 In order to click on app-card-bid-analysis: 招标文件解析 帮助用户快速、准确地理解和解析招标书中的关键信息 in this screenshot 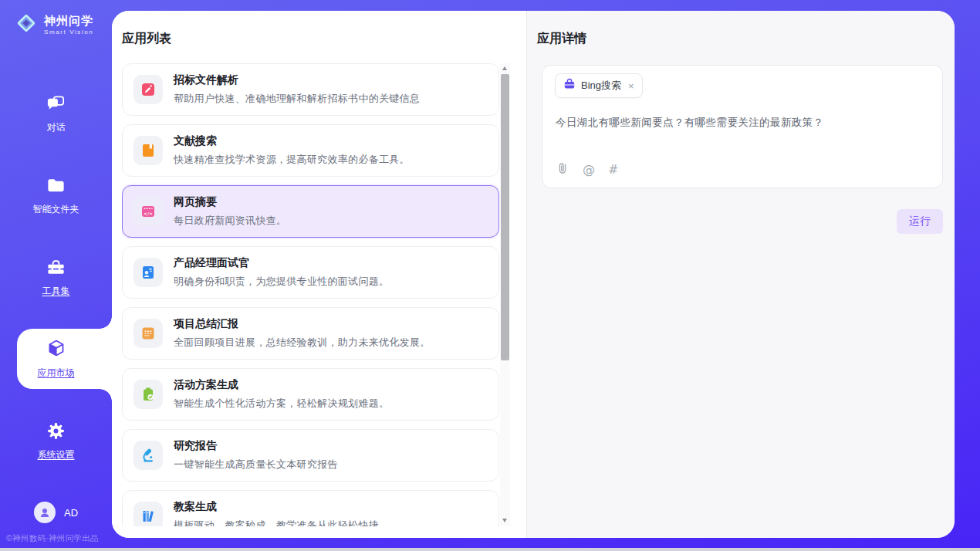, I will do `click(310, 90)`.